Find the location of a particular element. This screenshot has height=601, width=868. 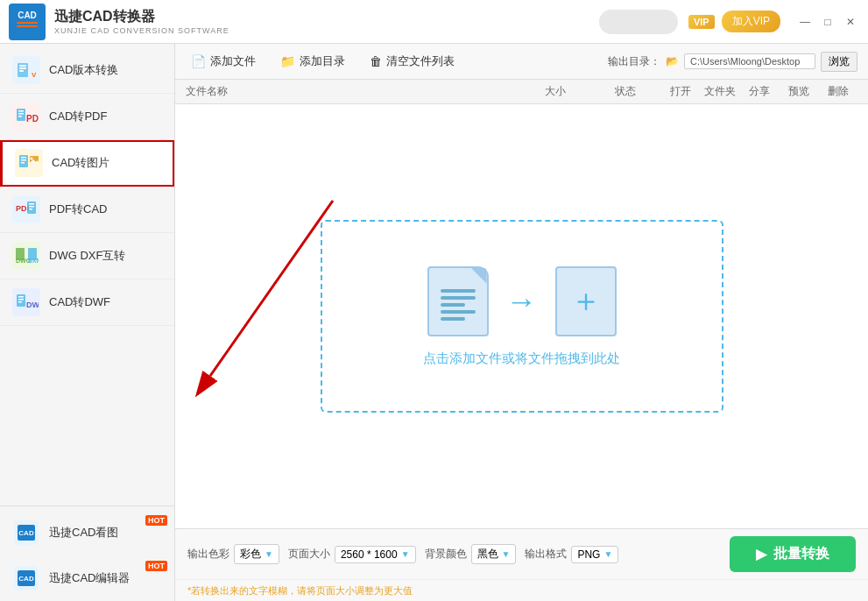

drop-zone-box: → ＋ 点击添加文件或将文件拖拽到此处 is located at coordinates (522, 316).